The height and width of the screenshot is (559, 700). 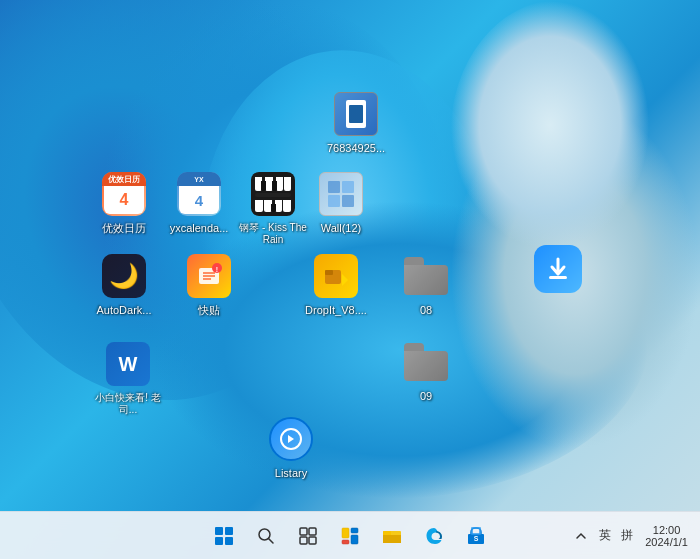 What do you see at coordinates (666, 542) in the screenshot?
I see `clock-date: 2024/1/1` at bounding box center [666, 542].